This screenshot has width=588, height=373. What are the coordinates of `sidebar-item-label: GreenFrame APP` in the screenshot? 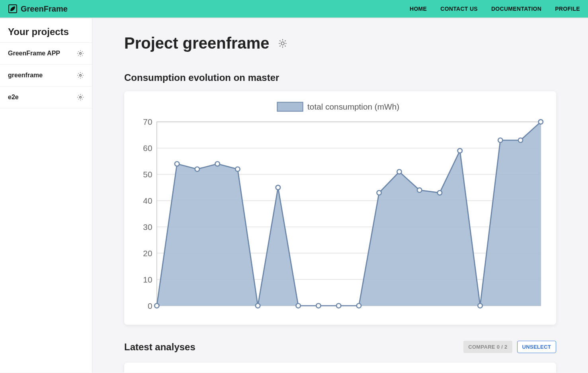 It's located at (34, 53).